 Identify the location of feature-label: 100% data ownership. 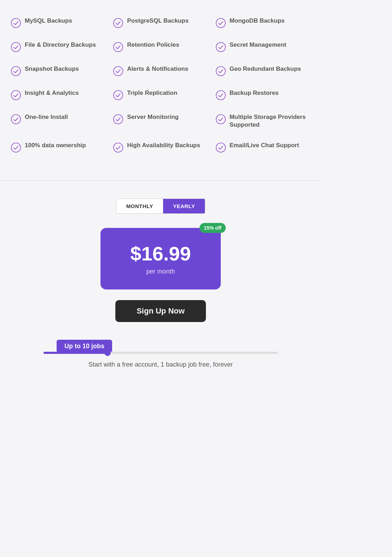
(55, 145).